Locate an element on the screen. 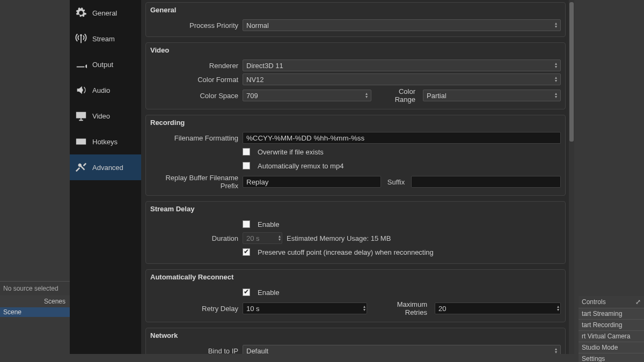  tools-icon is located at coordinates (81, 167).